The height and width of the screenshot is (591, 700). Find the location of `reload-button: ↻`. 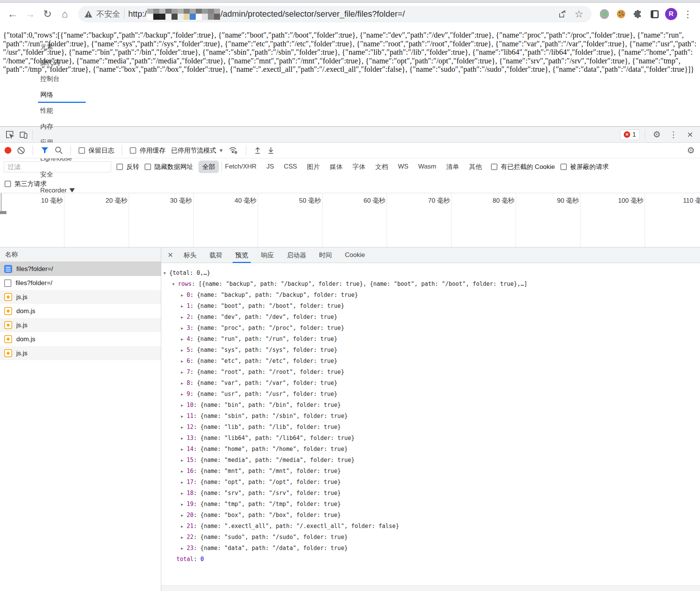

reload-button: ↻ is located at coordinates (47, 14).